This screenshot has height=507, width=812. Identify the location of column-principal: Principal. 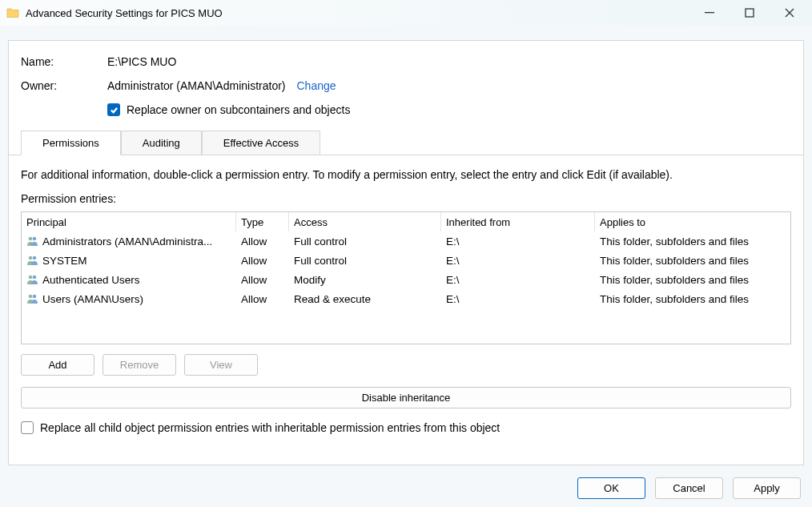
(129, 222).